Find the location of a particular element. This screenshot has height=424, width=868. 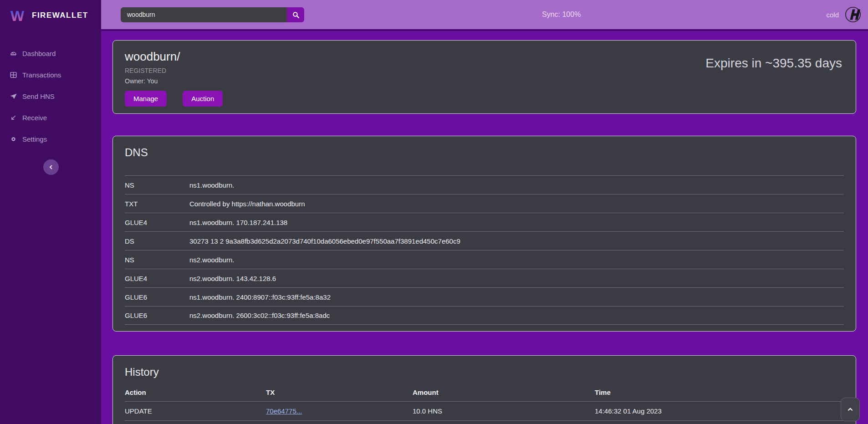

sidebar-item-transactions: Transactions is located at coordinates (51, 75).